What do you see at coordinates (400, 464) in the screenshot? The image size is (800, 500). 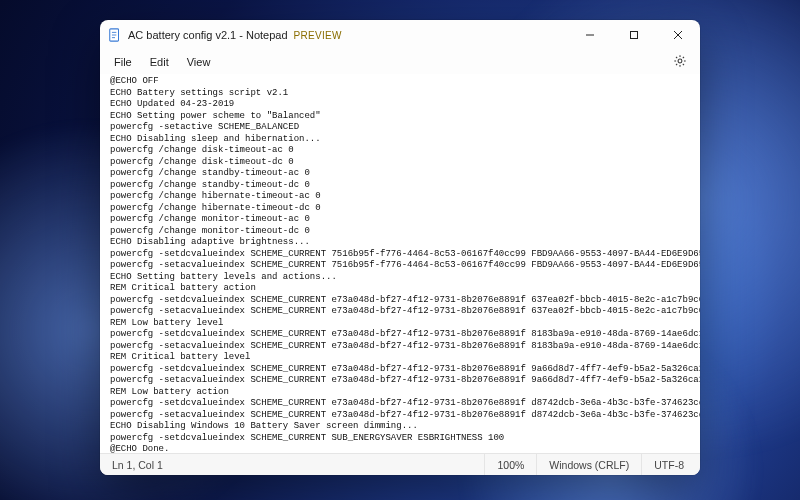 I see `statusbar: Ln 1, Col 1 100% Windows (CRLF) UTF-8` at bounding box center [400, 464].